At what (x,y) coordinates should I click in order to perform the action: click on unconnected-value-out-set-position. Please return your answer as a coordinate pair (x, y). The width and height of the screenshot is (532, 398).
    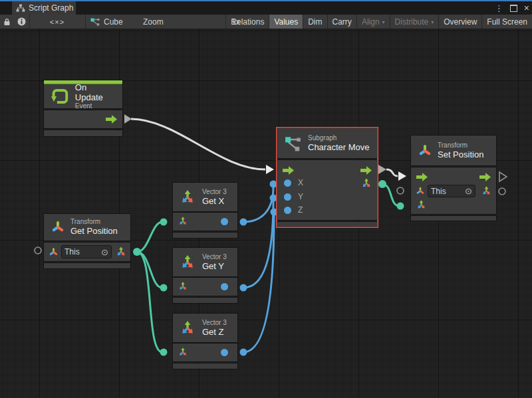
    Looking at the image, I should click on (502, 191).